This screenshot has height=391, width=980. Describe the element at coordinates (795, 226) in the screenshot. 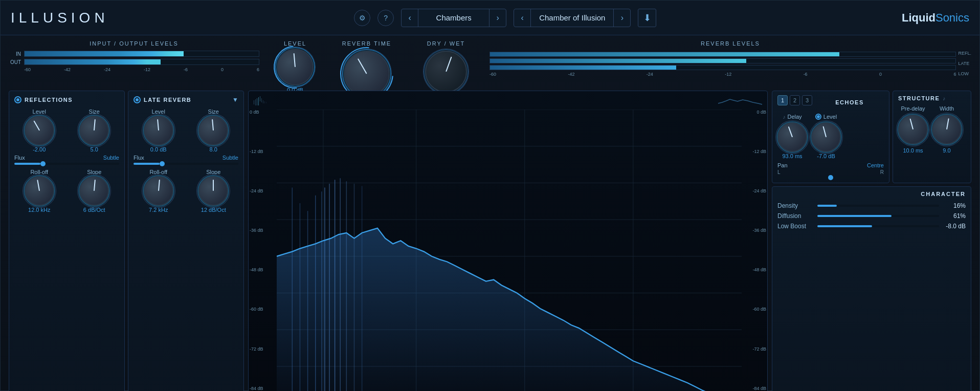

I see `lowboost-label: Low Boost` at that location.